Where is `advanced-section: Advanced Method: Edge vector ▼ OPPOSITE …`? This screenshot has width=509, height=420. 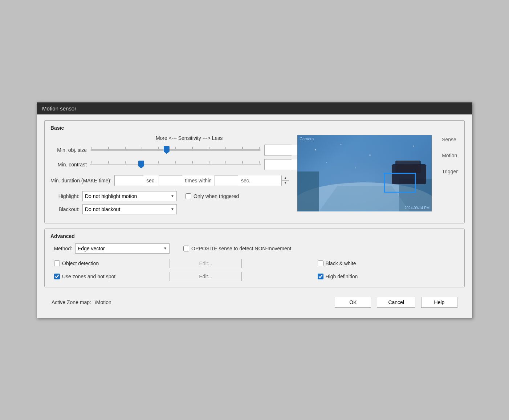 advanced-section: Advanced Method: Edge vector ▼ OPPOSITE … is located at coordinates (255, 258).